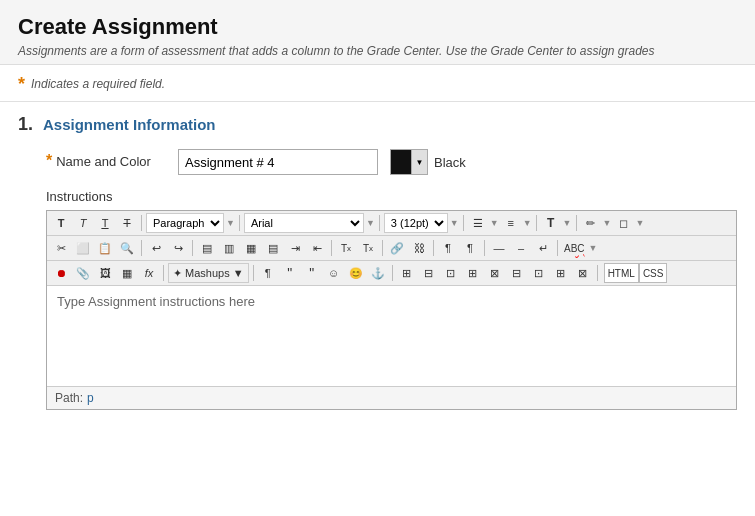 Image resolution: width=755 pixels, height=516 pixels. I want to click on toolbar-row-2: ✂ ⬜ 📋 🔍 ↩ ↪ ▤ ▥ ▦ ▤ ⇥ ⇤ Tx Tx 🔗 ⛓, so click(392, 248).